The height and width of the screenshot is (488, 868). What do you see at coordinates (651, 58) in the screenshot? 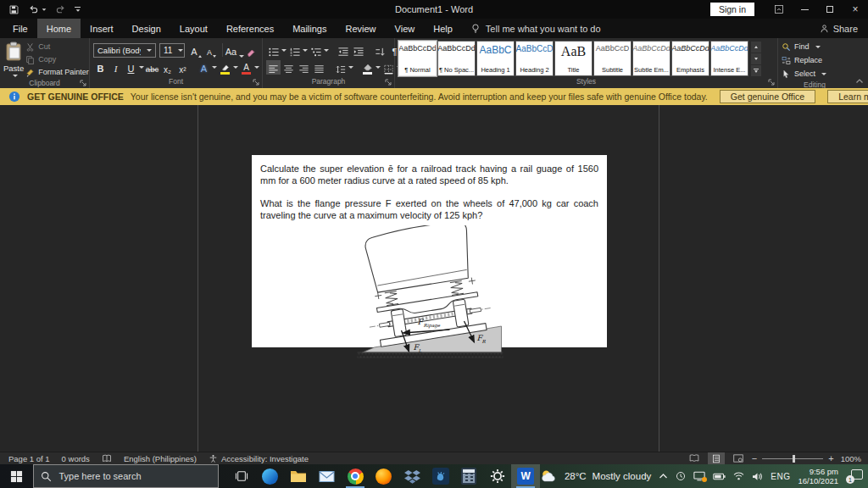
I see `style-subtle-emphasis: AaBbCcDdSubtle Em...` at bounding box center [651, 58].